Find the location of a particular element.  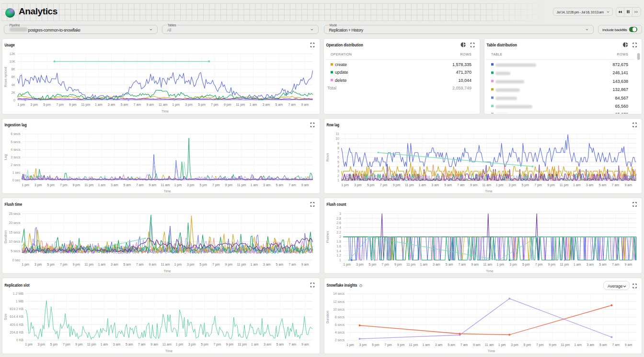

svg-text: 1 is located at coordinates (340, 260).